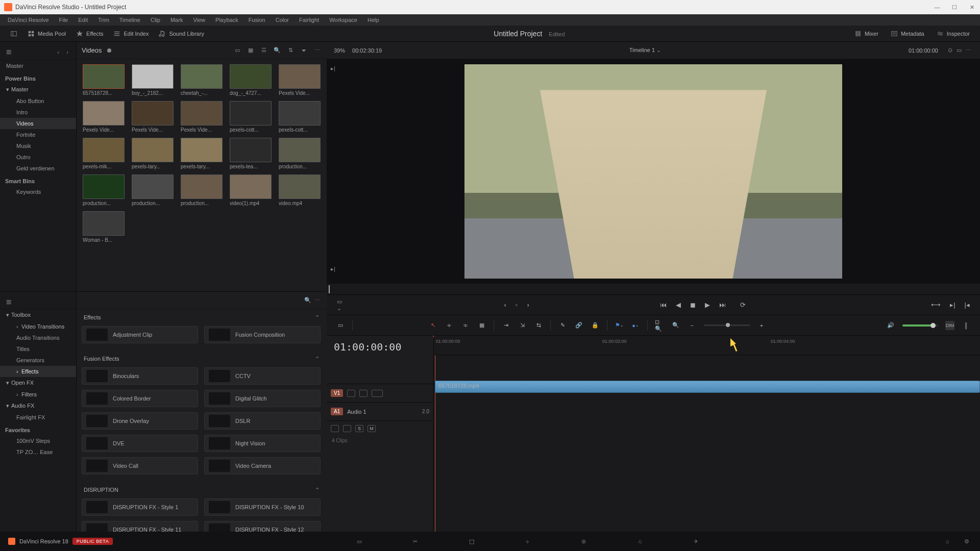  I want to click on last-marker-button: |◂, so click(967, 305).